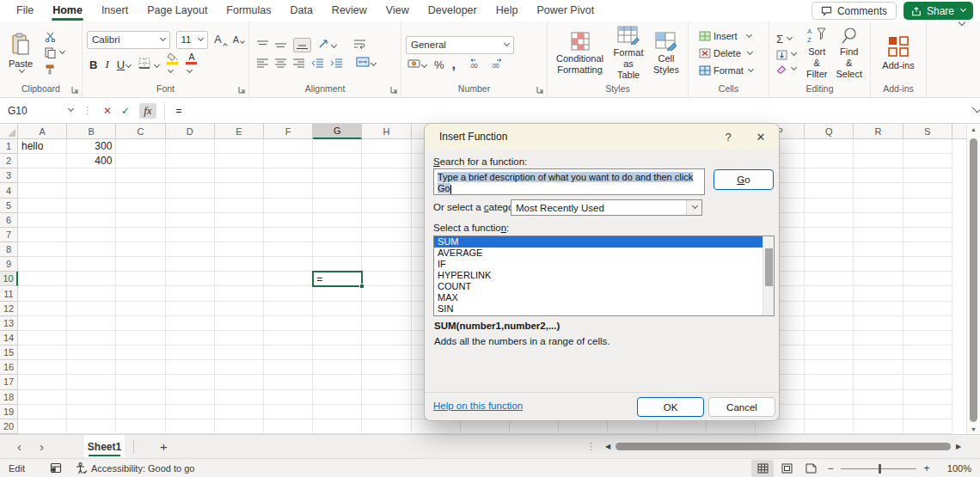 The image size is (980, 477). What do you see at coordinates (43, 426) in the screenshot?
I see `cell-A20` at bounding box center [43, 426].